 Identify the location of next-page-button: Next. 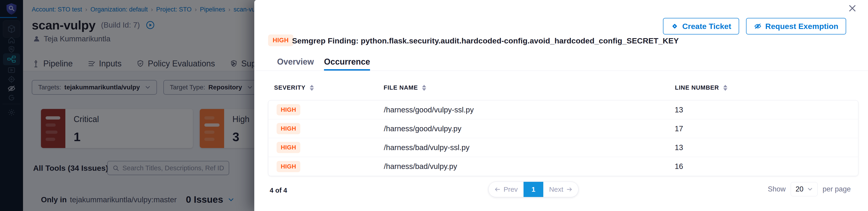
(561, 189).